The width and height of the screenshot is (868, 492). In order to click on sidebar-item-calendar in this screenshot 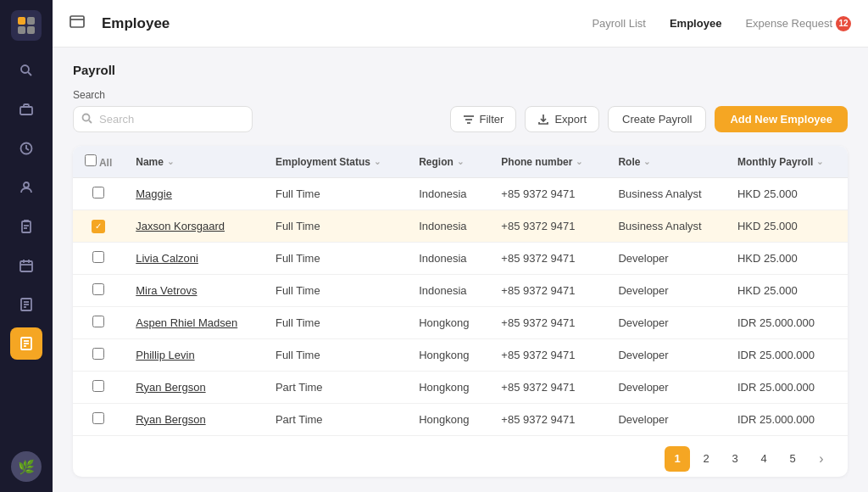, I will do `click(26, 266)`.